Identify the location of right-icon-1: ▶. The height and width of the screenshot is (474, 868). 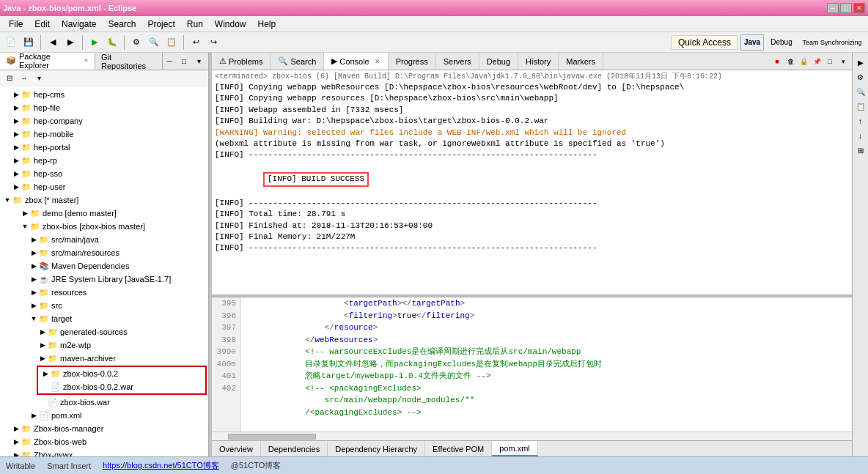
(861, 62).